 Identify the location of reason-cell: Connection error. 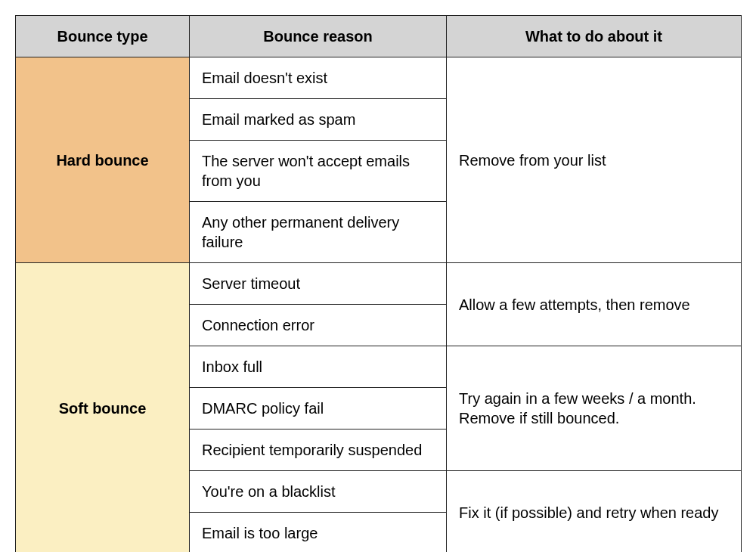
(318, 325).